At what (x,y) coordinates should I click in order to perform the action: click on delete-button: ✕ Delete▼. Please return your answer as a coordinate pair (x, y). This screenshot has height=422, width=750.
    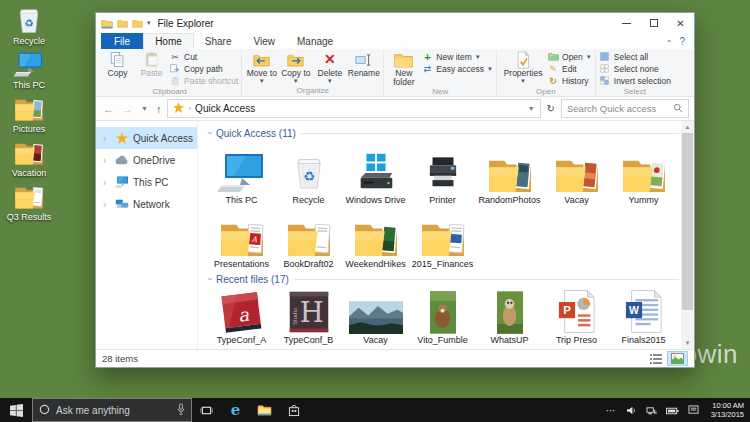
    Looking at the image, I should click on (330, 67).